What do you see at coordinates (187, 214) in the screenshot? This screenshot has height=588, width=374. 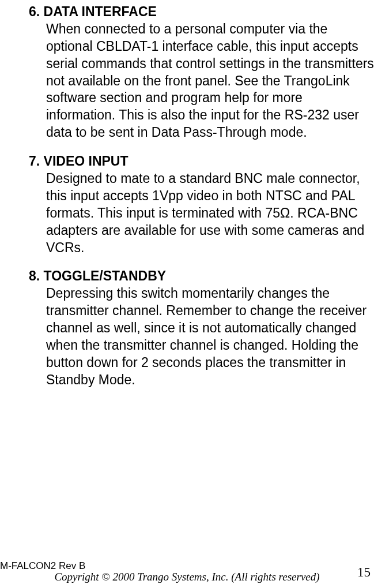 I see `section-body: Designed to mate to a standard BNC male …` at bounding box center [187, 214].